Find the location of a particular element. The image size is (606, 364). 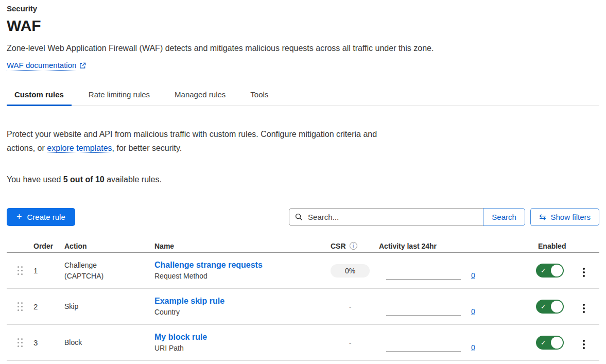

header-action: Action is located at coordinates (108, 246).